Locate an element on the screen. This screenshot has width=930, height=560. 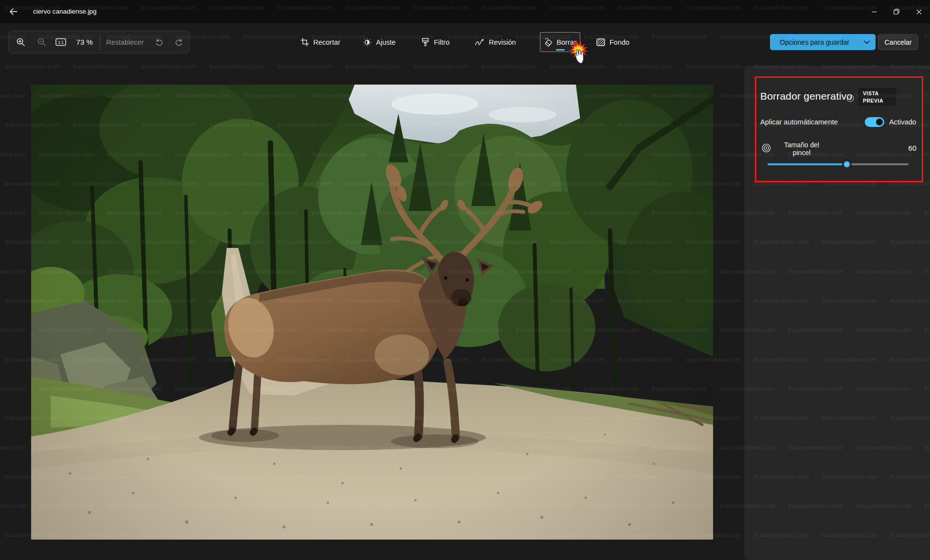
eraser-icon is located at coordinates (549, 42).